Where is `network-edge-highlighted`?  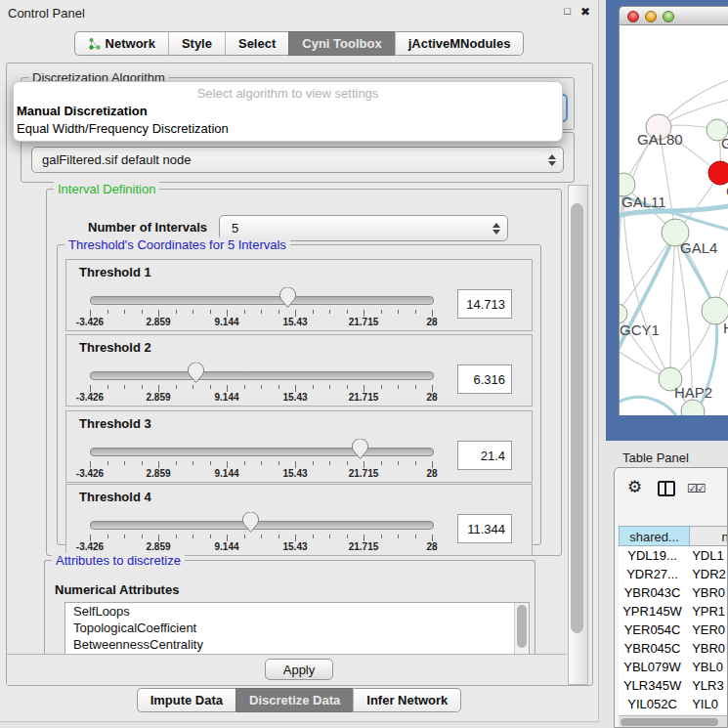 network-edge-highlighted is located at coordinates (648, 407).